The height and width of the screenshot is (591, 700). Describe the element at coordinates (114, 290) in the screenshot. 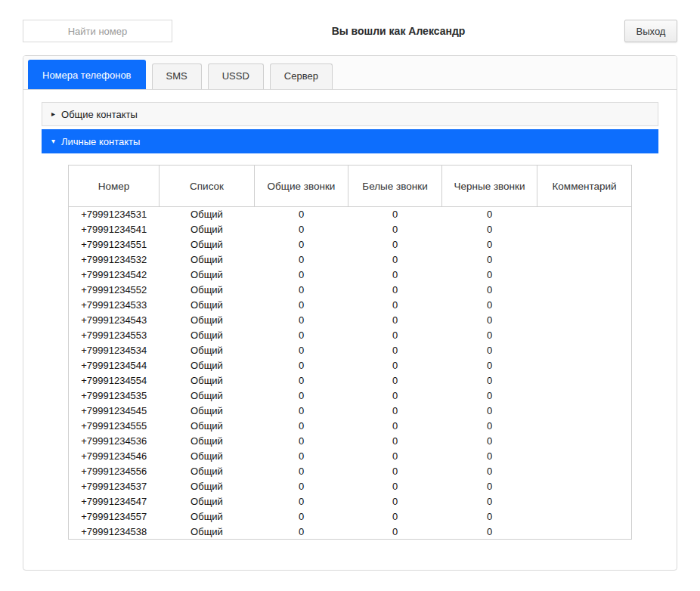

I see `table-cell: +79991234552` at that location.